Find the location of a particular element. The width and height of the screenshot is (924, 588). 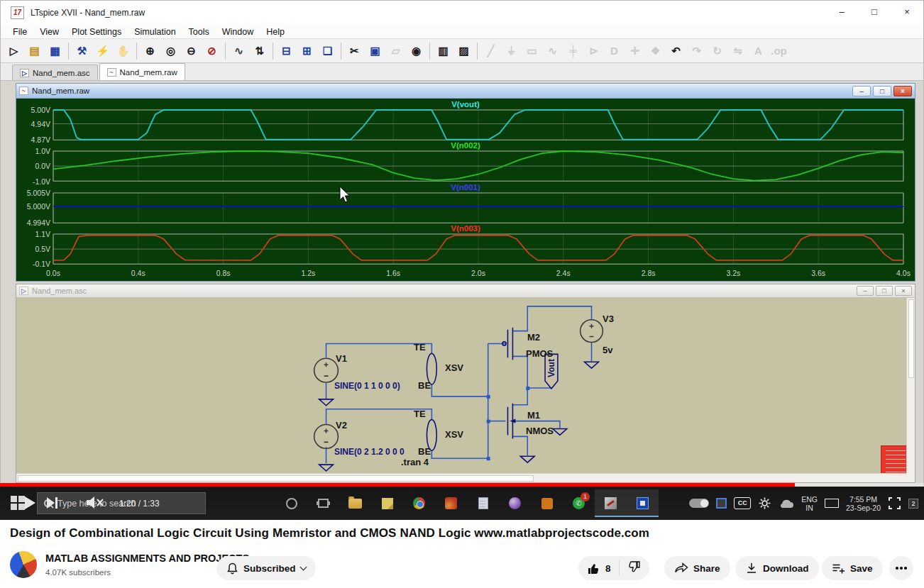

label-tran-directive: .tran 4 is located at coordinates (414, 462).